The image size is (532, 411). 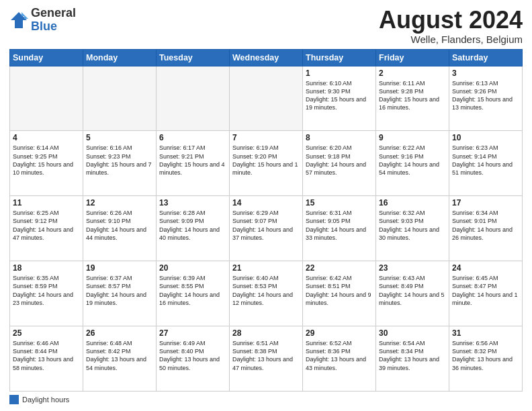 I want to click on calendar-day-cell: 23Sunrise: 6:43 AMSunset: 8:49 PMDayligh…, so click(x=412, y=294).